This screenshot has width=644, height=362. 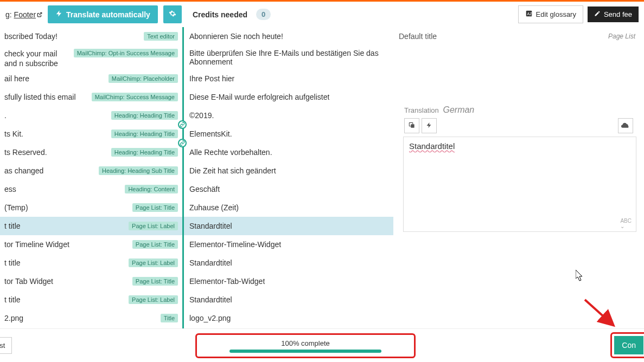 I want to click on source-text: ail here, so click(x=56, y=79).